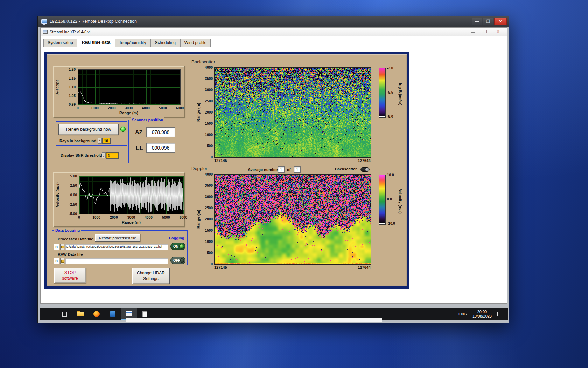 Image resolution: width=588 pixels, height=368 pixels. What do you see at coordinates (96, 42) in the screenshot?
I see `tab-real-time-data: Real time data` at bounding box center [96, 42].